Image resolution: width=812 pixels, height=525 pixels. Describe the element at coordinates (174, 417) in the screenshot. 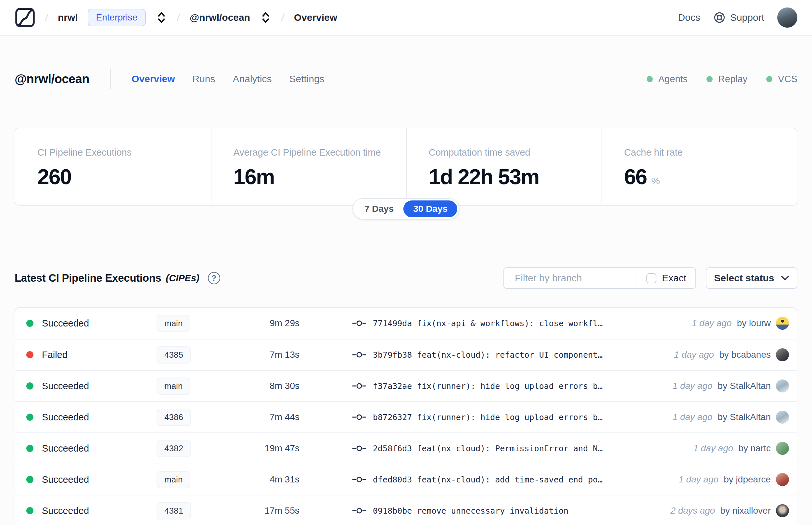

I see `branch-badge: 4386` at that location.